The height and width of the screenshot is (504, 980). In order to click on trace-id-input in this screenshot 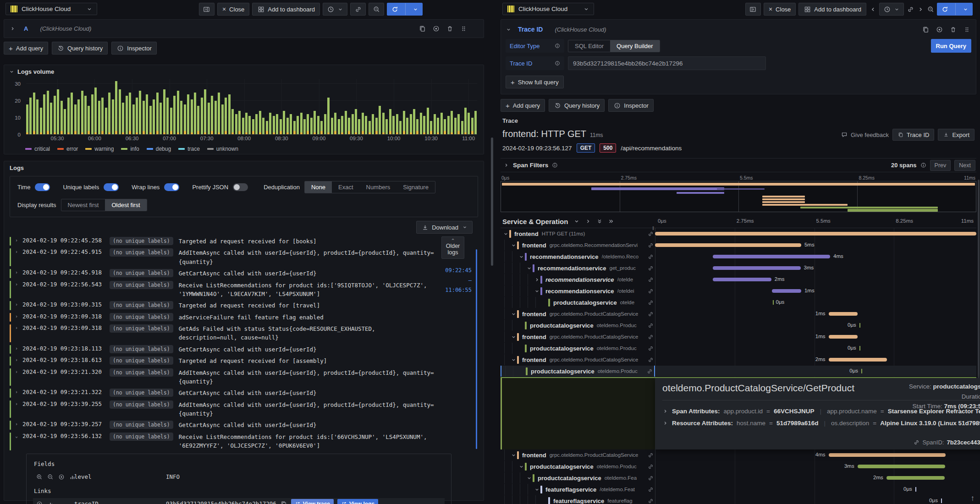, I will do `click(667, 63)`.